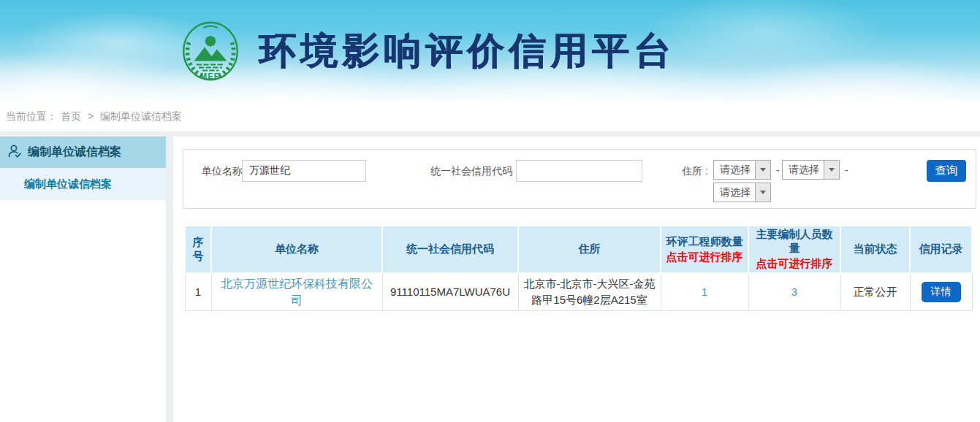 Image resolution: width=980 pixels, height=422 pixels. Describe the element at coordinates (704, 292) in the screenshot. I see `engineer-count-link: 1` at that location.